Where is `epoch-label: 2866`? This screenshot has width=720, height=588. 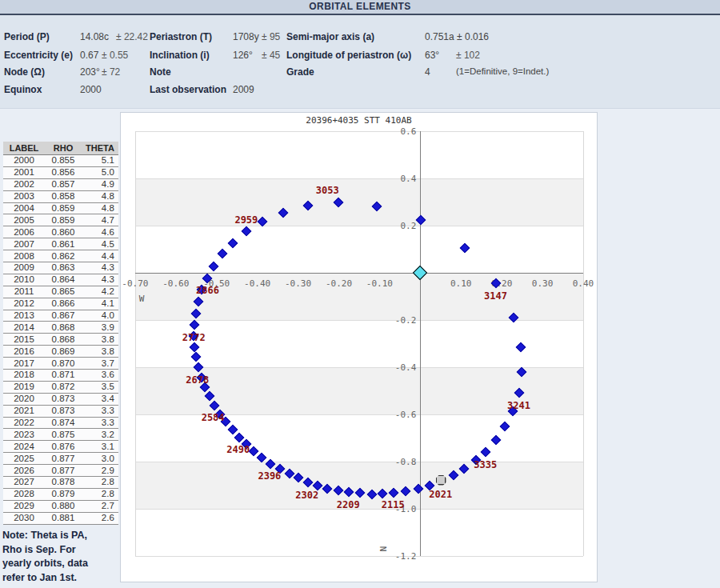
epoch-label: 2866 is located at coordinates (208, 290).